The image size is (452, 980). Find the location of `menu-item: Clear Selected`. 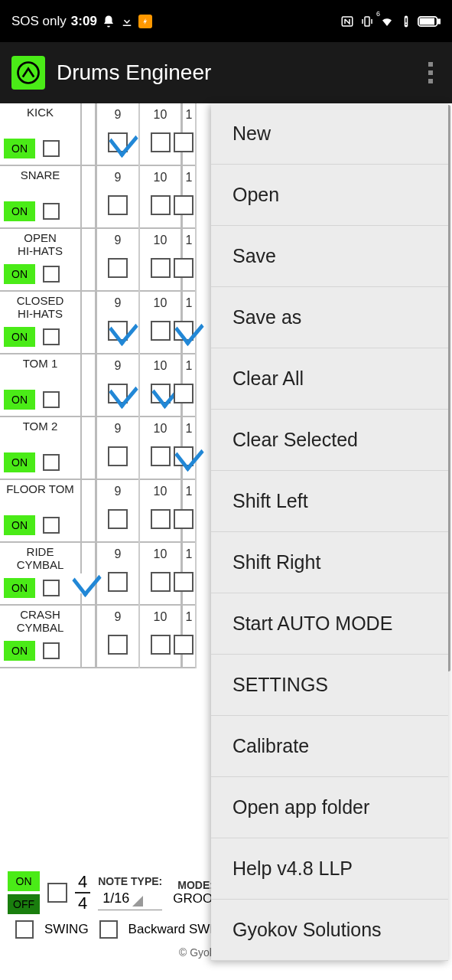

menu-item: Clear Selected is located at coordinates (330, 440).